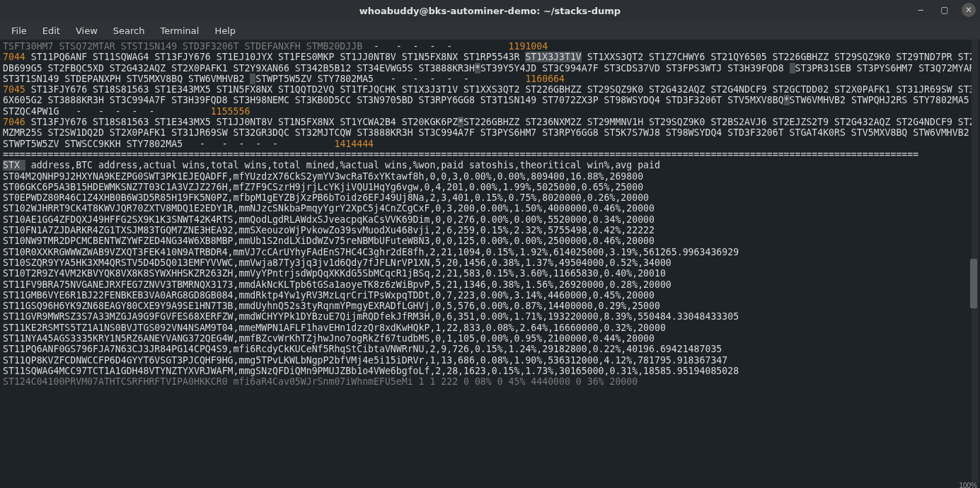 The image size is (980, 488). Describe the element at coordinates (490, 296) in the screenshot. I see `terminal-line: ST11GMB6VYE6R1BJ22FENBKEB3VA0ARG8GD8GB08…` at that location.